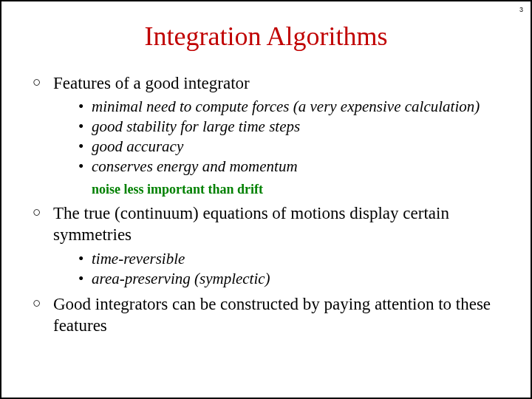  Describe the element at coordinates (296, 189) in the screenshot. I see `sub-note: noise less important than drift` at that location.